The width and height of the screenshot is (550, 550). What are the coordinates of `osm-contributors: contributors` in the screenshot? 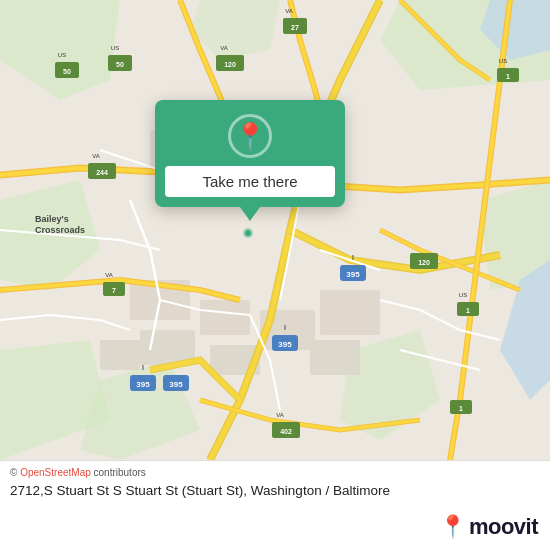 It's located at (118, 472).